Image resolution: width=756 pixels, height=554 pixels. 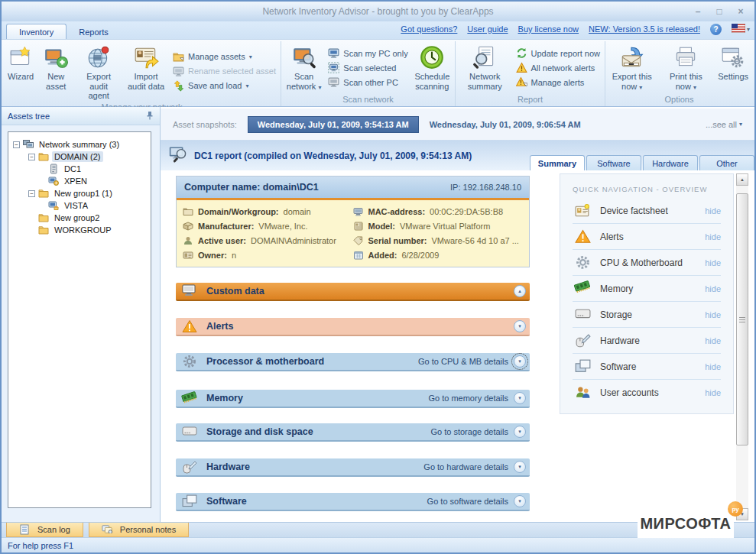 I want to click on section-custom-data: Custom data ▴, so click(x=353, y=292).